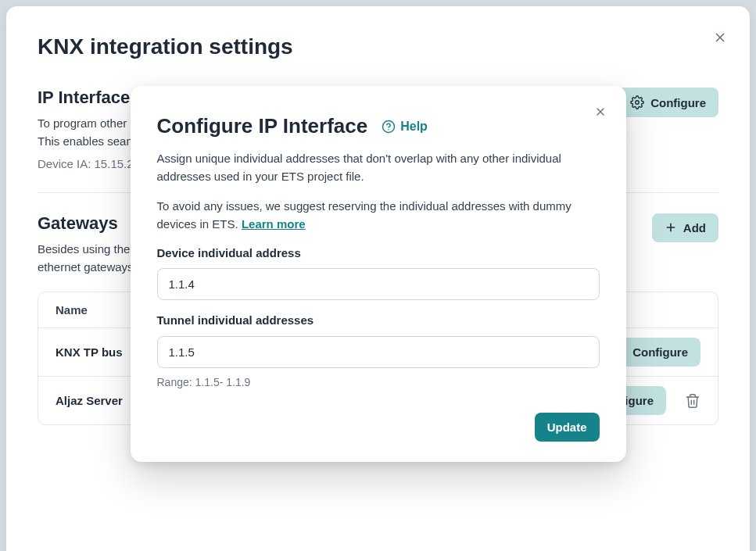  Describe the element at coordinates (679, 103) in the screenshot. I see `configure-button-label: Configure` at that location.